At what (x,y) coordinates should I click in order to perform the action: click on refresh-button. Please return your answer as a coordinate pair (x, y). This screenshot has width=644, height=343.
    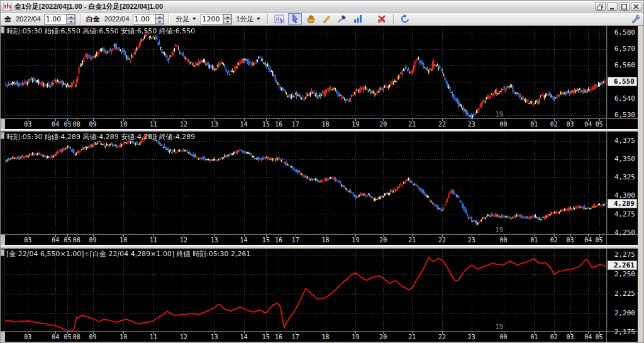
    Looking at the image, I should click on (405, 19).